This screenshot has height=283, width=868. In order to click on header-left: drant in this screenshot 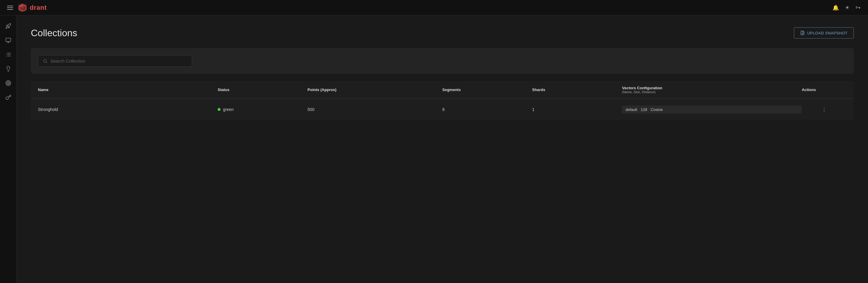, I will do `click(27, 8)`.